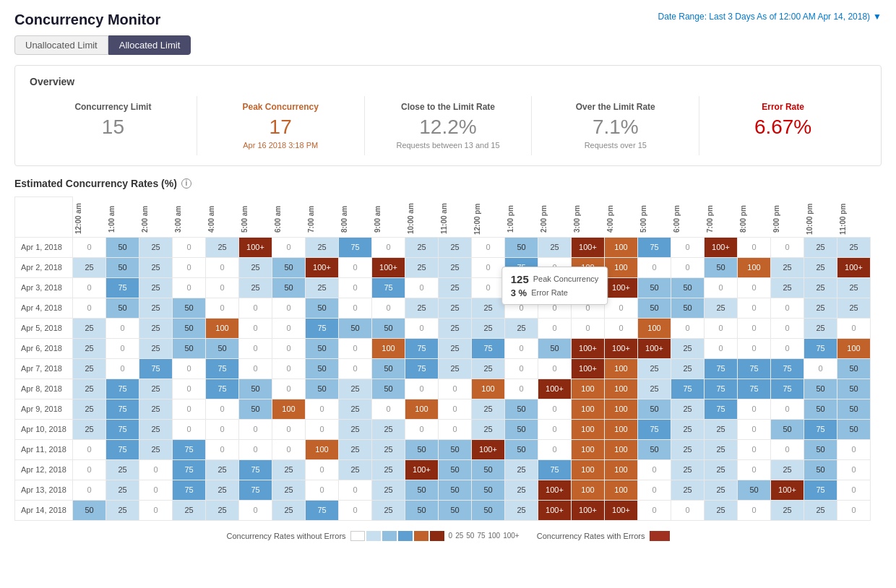  Describe the element at coordinates (150, 45) in the screenshot. I see `tab-allocated: Allocated Limit` at that location.